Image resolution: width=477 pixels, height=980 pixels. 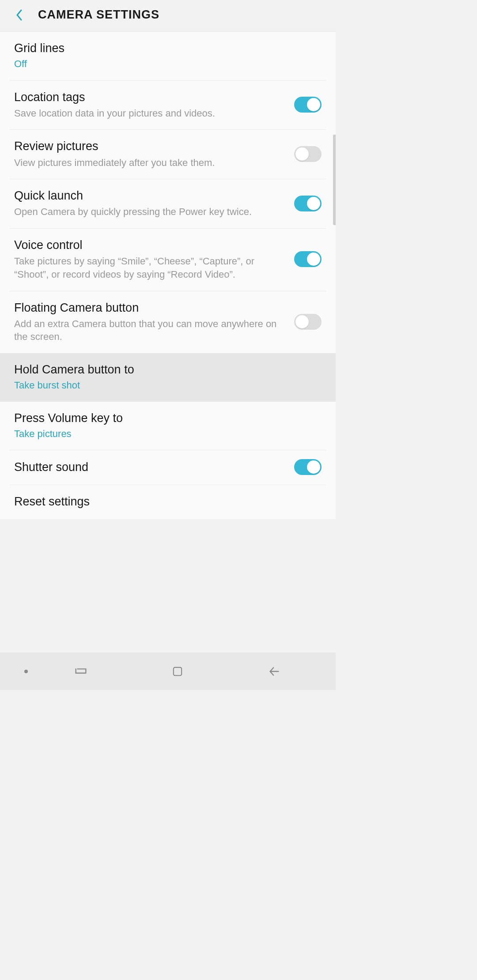 What do you see at coordinates (308, 322) in the screenshot?
I see `toggle-floating-camera-button` at bounding box center [308, 322].